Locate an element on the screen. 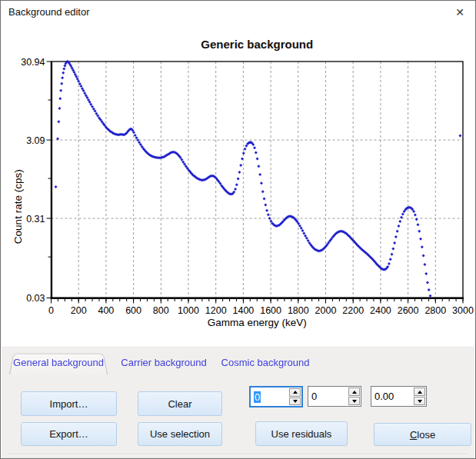 Image resolution: width=476 pixels, height=459 pixels. svg-text: 1400 is located at coordinates (243, 311).